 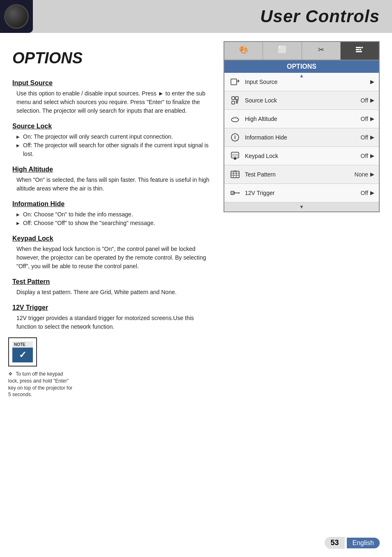 I want to click on menu-label-3: Information Hide, so click(x=303, y=137).